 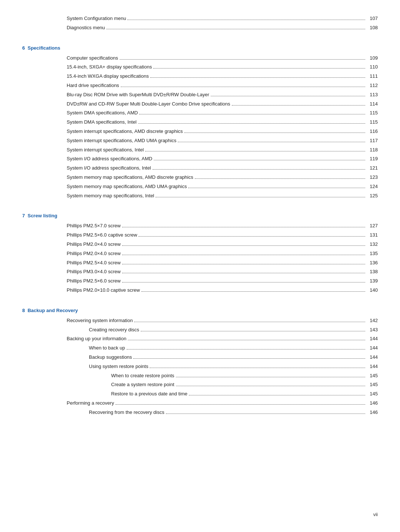 I want to click on toc-entry: System memory map specifications, AMD di…, so click(x=200, y=178).